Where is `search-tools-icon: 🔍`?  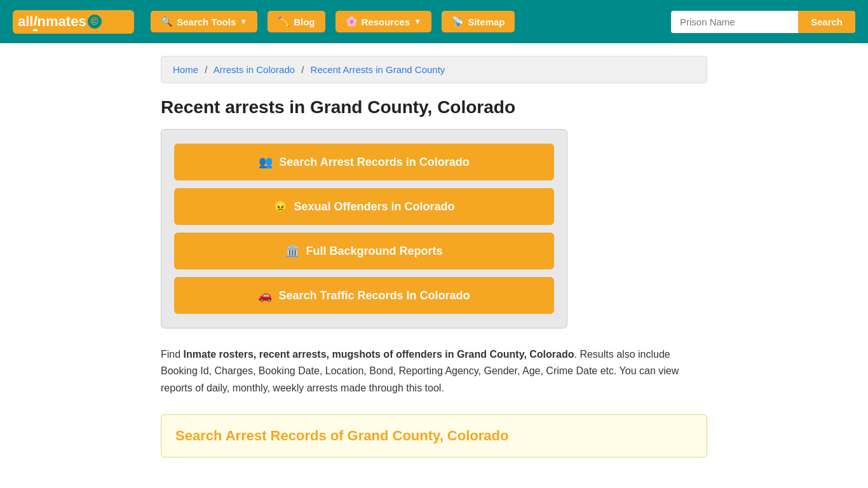 search-tools-icon: 🔍 is located at coordinates (166, 22).